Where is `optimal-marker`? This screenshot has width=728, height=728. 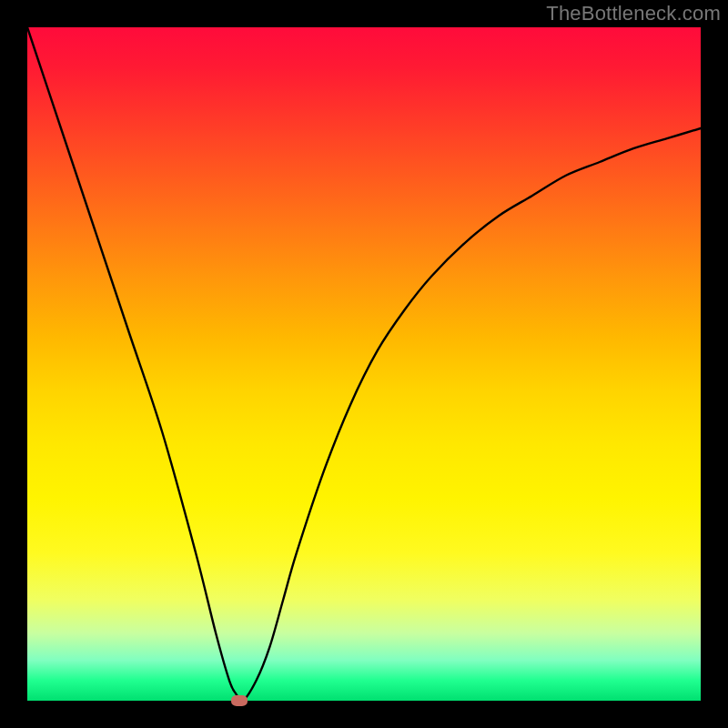 optimal-marker is located at coordinates (239, 701).